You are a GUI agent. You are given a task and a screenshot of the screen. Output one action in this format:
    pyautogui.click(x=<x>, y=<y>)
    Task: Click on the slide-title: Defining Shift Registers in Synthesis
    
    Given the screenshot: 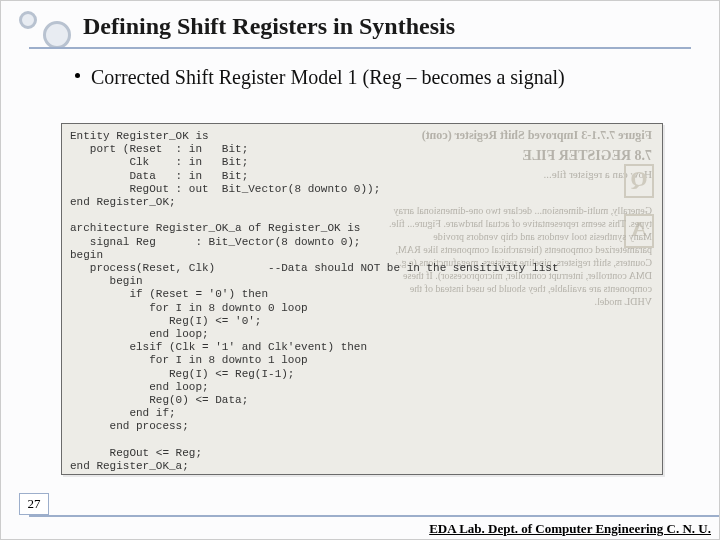 What is the action you would take?
    pyautogui.click(x=269, y=26)
    